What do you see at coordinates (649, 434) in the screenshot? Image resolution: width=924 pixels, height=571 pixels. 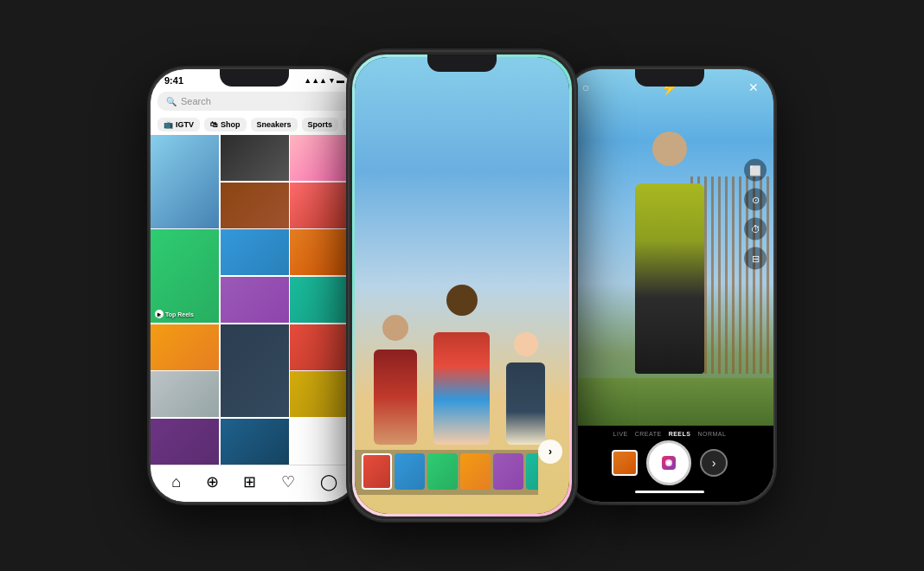 I see `mode-create: CREATE` at bounding box center [649, 434].